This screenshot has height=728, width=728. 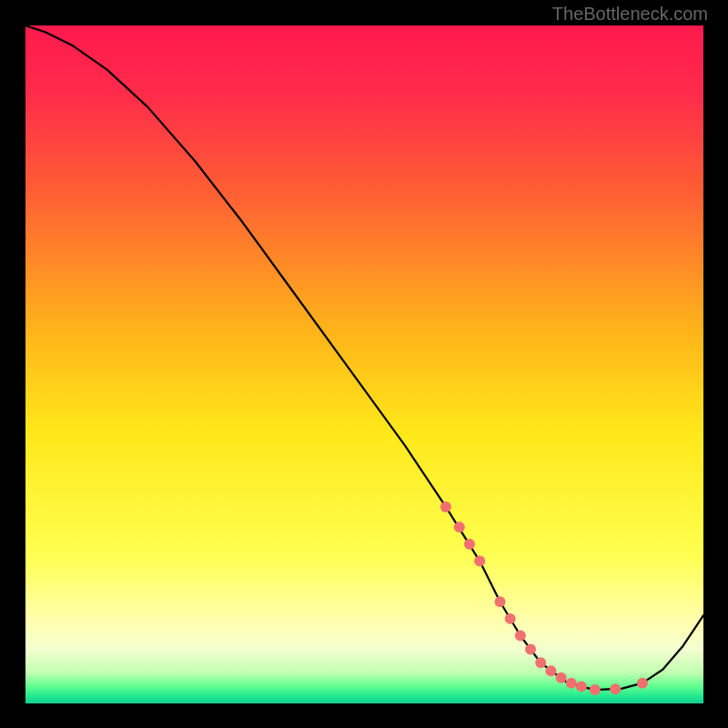 I want to click on watermark-text: TheBottleneck.com, so click(x=630, y=15).